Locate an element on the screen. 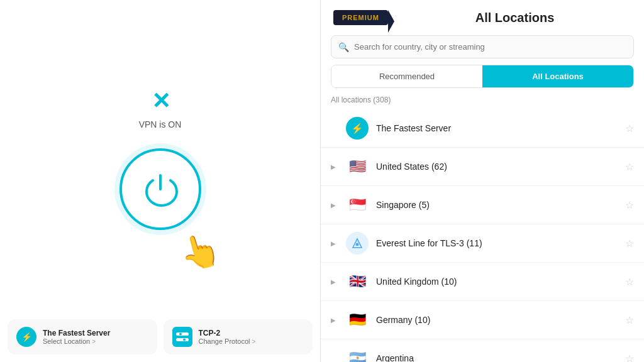 The width and height of the screenshot is (644, 362). tab-recommended: Recommended is located at coordinates (407, 77).